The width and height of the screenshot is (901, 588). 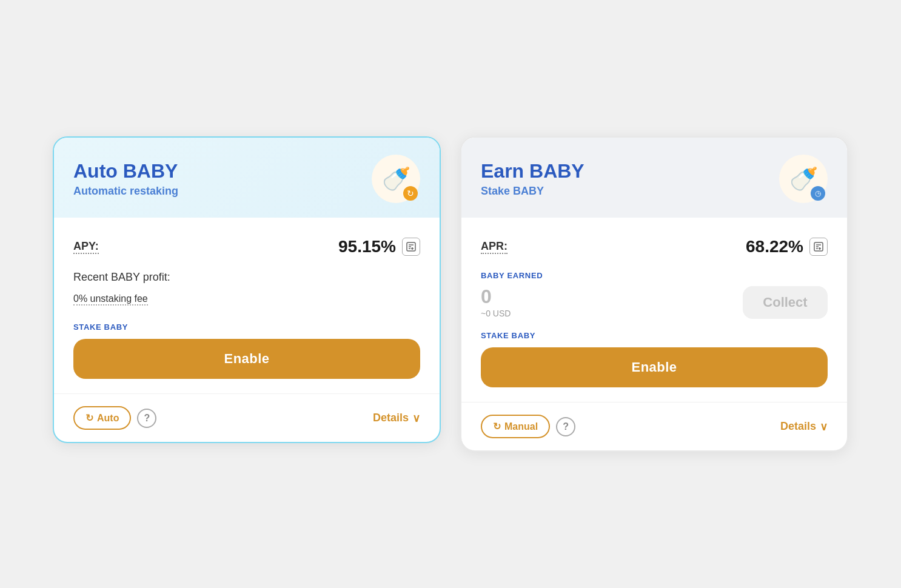 What do you see at coordinates (416, 418) in the screenshot?
I see `auto-details-icon: ∨` at bounding box center [416, 418].